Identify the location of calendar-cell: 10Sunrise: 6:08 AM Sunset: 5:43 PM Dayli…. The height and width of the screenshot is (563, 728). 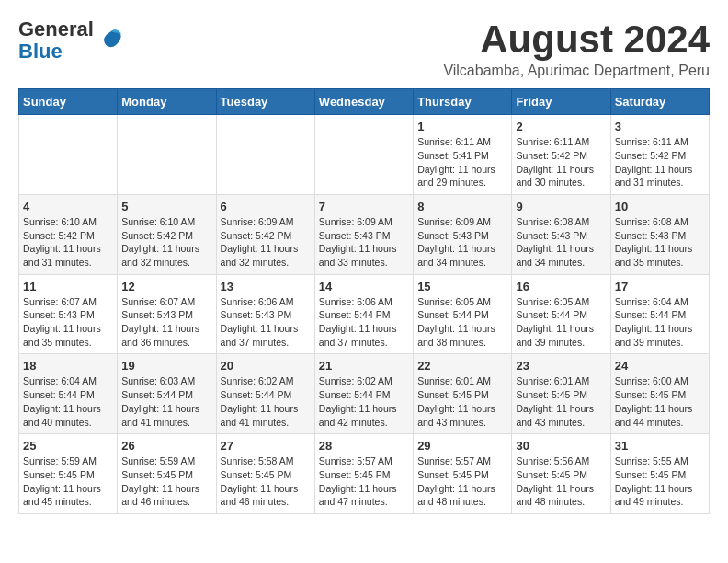
(660, 234).